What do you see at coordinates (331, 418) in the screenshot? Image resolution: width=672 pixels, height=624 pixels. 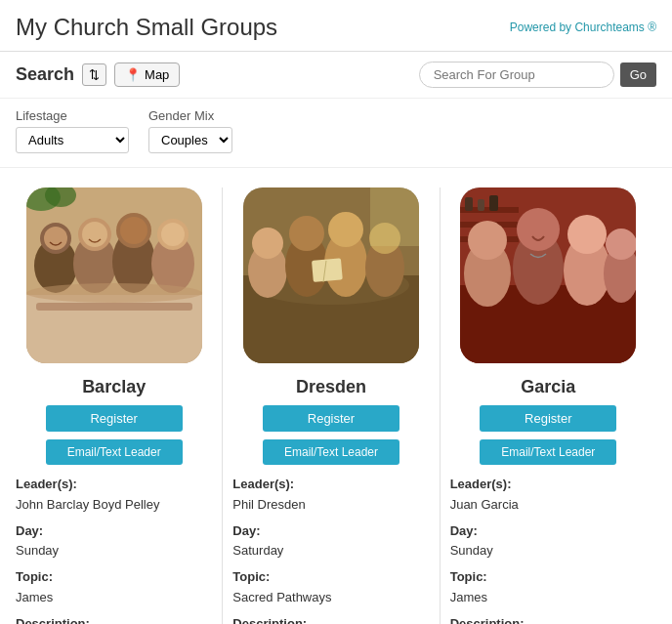 I see `register-button-dresden: Register` at bounding box center [331, 418].